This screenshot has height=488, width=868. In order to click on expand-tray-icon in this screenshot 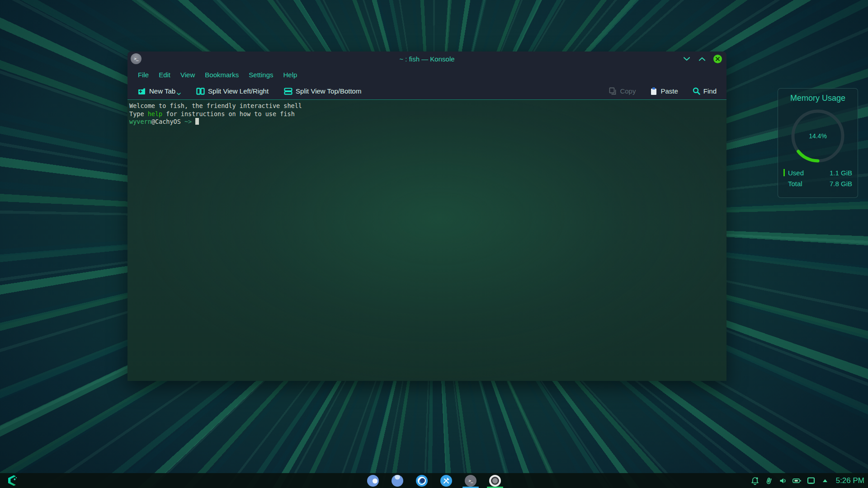, I will do `click(825, 481)`.